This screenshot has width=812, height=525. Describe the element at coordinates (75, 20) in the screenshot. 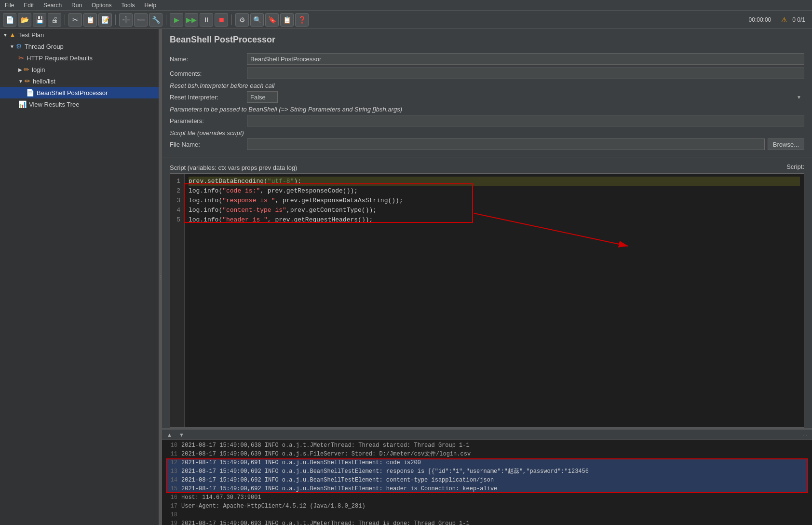

I see `toolbar-cut: ✂` at that location.